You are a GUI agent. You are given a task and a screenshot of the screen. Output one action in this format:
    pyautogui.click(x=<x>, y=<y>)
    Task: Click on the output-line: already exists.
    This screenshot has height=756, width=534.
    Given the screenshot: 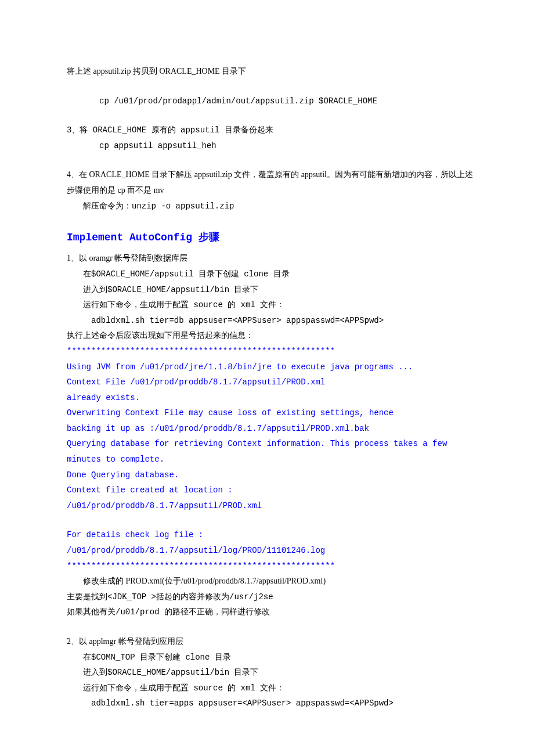 What is the action you would take?
    pyautogui.click(x=272, y=398)
    